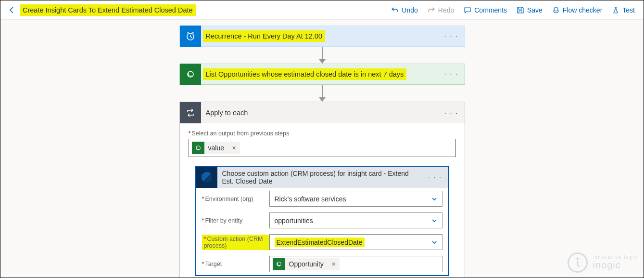 The height and width of the screenshot is (278, 644). What do you see at coordinates (629, 10) in the screenshot?
I see `test-label: Test` at bounding box center [629, 10].